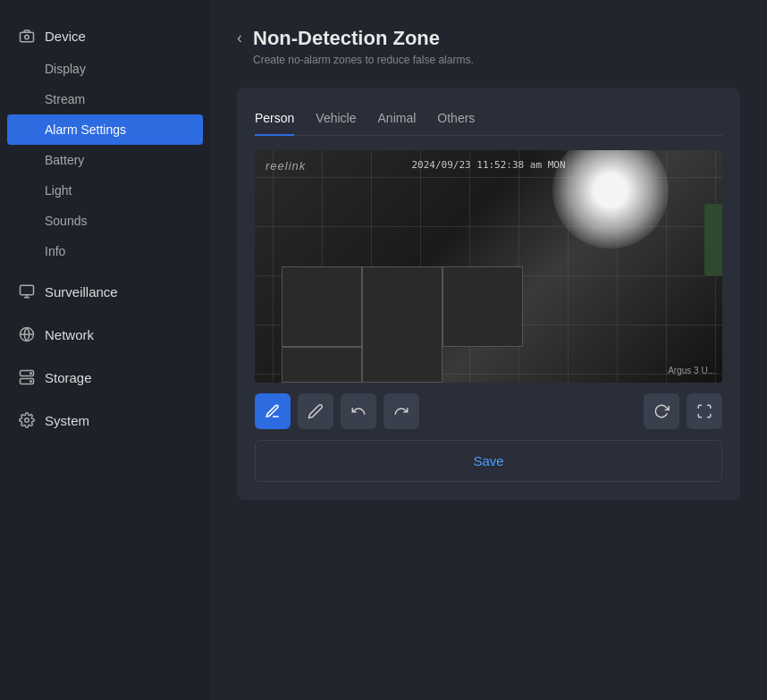  I want to click on tab-vehicle: Vehicle, so click(336, 121).